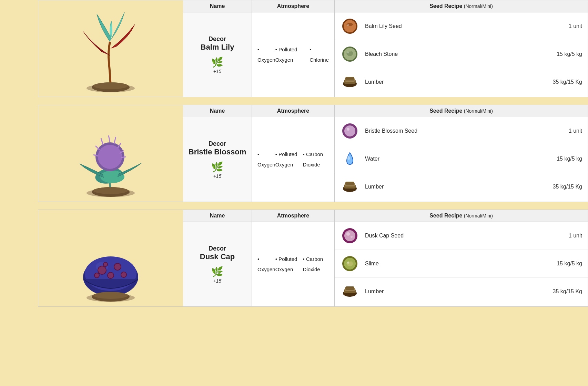 Image resolution: width=588 pixels, height=386 pixels. I want to click on ingredient-amount: 35 kg/15 Kg, so click(563, 292).